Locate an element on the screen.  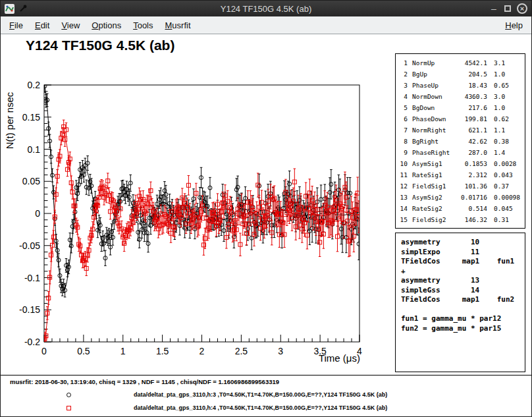
x-tick-label: 3 is located at coordinates (280, 351).